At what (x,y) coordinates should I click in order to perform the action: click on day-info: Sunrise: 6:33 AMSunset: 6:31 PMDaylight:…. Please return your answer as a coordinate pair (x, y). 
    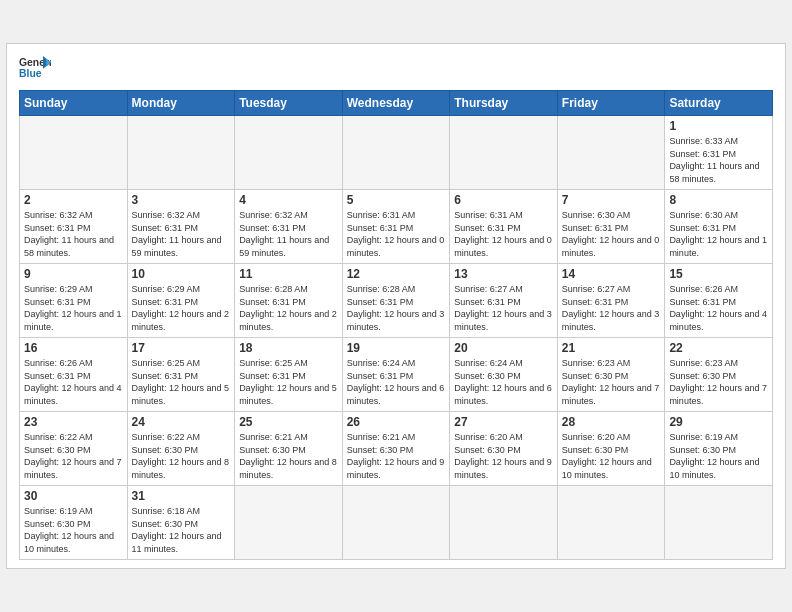
    Looking at the image, I should click on (718, 160).